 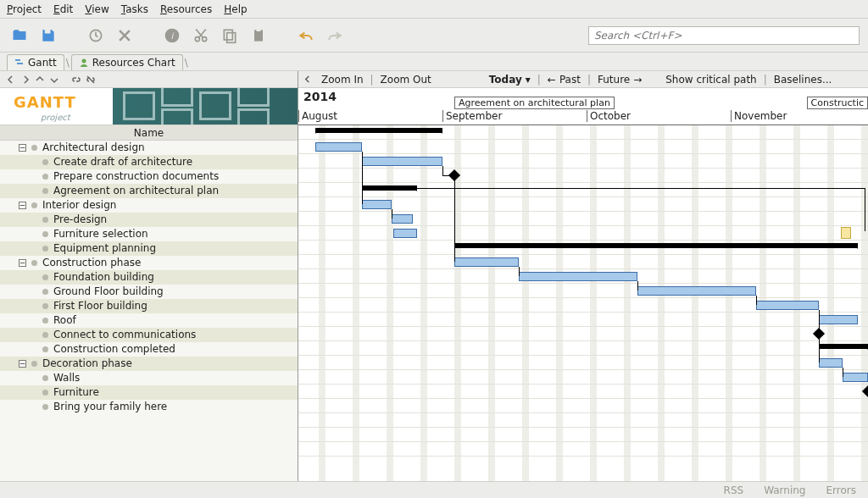 What do you see at coordinates (149, 176) in the screenshot?
I see `task-row: Prepare construction documents` at bounding box center [149, 176].